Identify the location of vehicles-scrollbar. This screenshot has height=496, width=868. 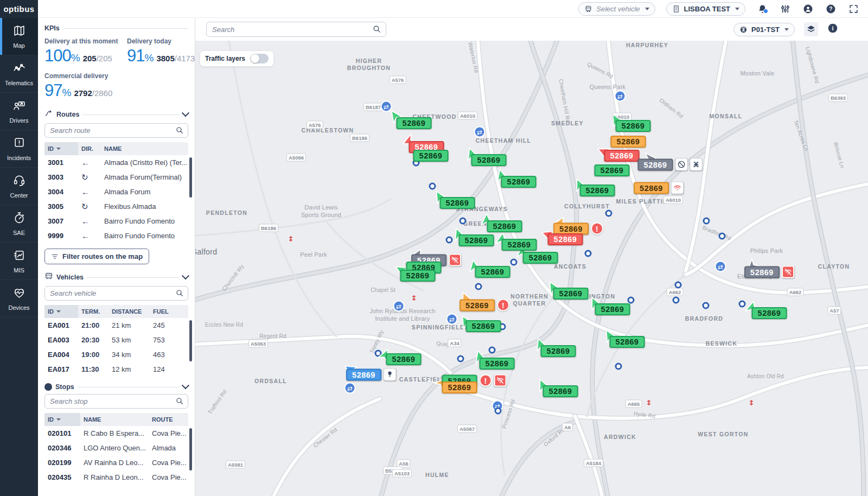
(191, 341).